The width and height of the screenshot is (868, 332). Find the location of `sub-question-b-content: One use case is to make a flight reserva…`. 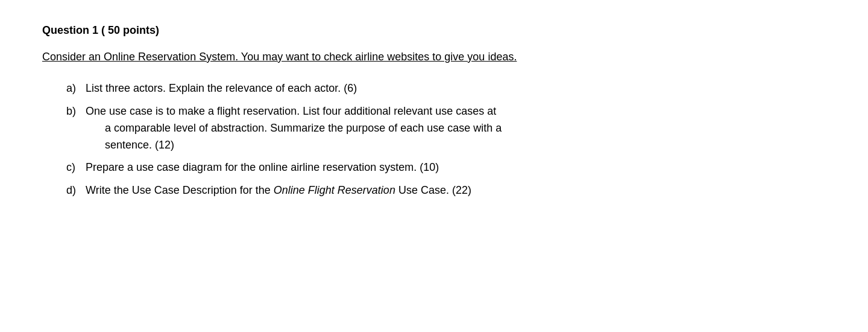

sub-question-b-content: One use case is to make a flight reserva… is located at coordinates (456, 129).